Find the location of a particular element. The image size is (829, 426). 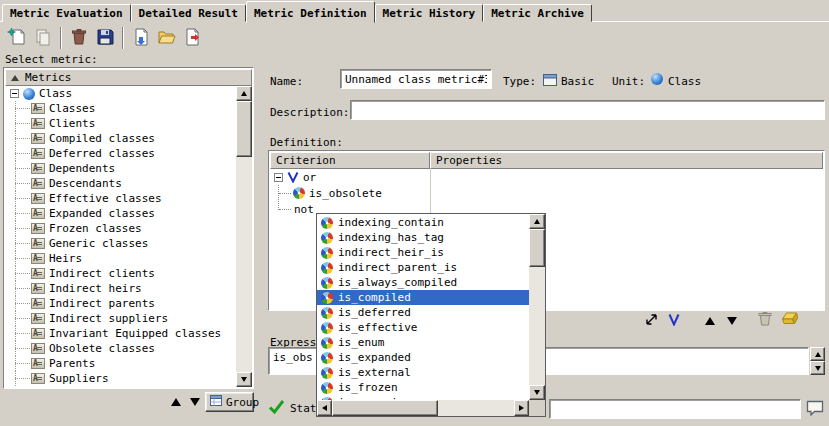

new-metric-button is located at coordinates (17, 38).